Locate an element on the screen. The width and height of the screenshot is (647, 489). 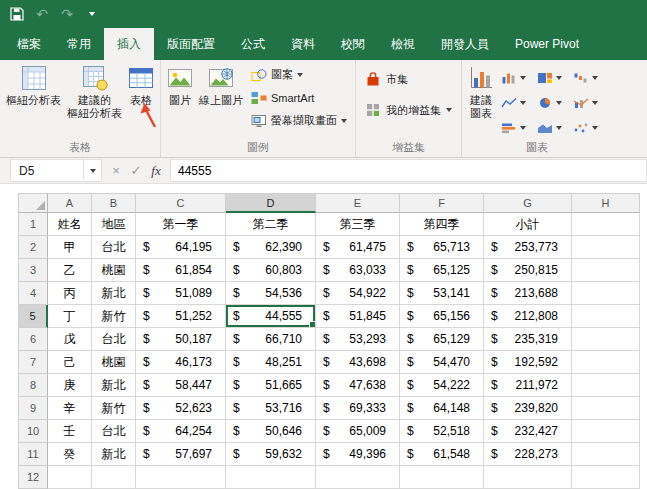
column-chart-button is located at coordinates (519, 78).